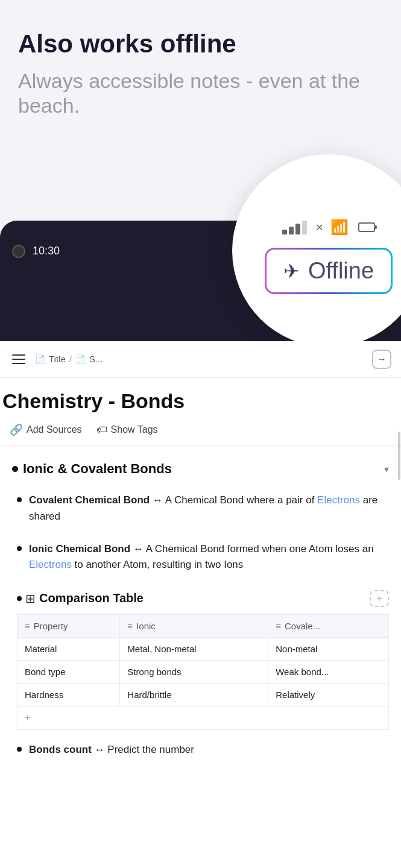 The image size is (401, 868). Describe the element at coordinates (200, 469) in the screenshot. I see `section-header: Ionic & Covalent Bonds ▾` at that location.